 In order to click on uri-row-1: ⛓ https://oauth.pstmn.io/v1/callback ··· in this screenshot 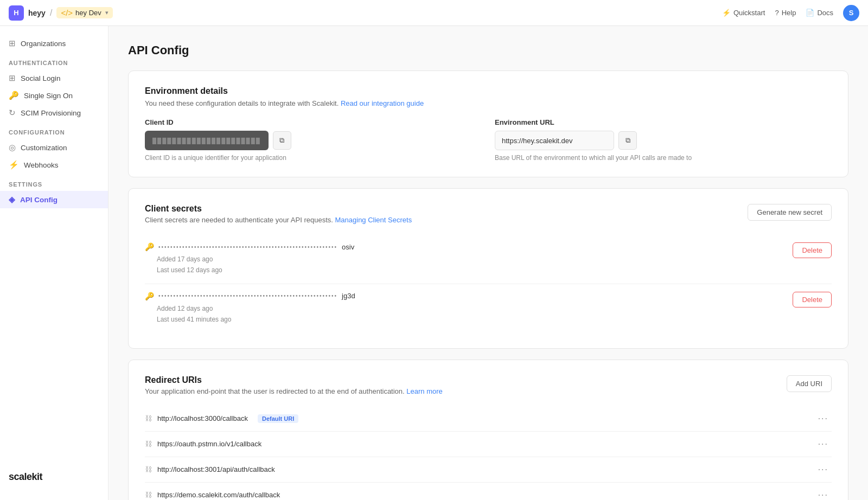, I will do `click(488, 445)`.